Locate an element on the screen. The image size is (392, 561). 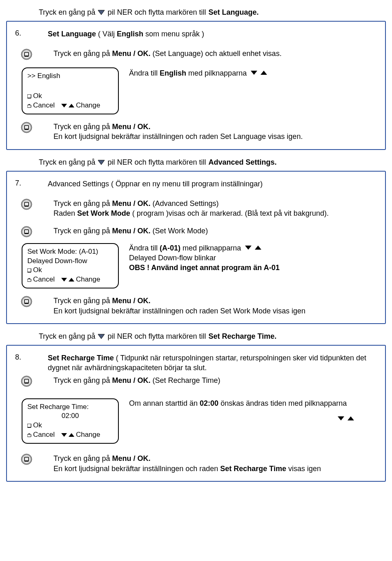
target-text: Set Recharge Time. is located at coordinates (243, 337).